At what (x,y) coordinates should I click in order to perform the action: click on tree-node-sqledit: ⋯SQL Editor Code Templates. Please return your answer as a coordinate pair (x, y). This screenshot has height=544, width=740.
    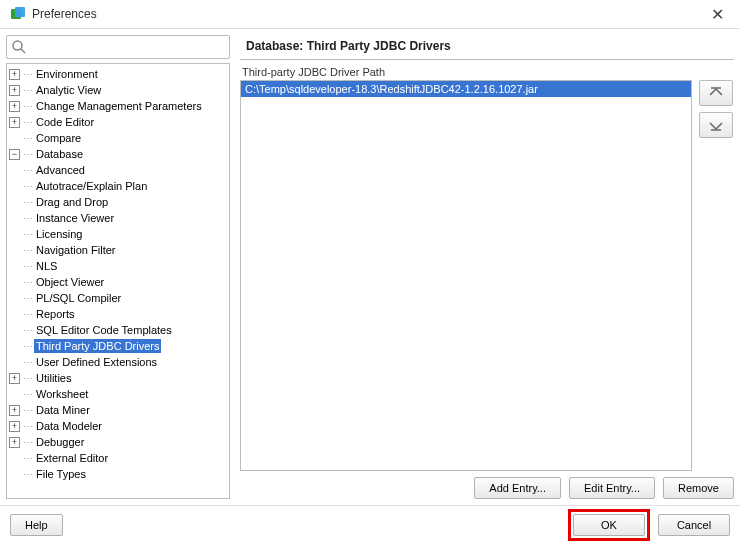
    Looking at the image, I should click on (118, 330).